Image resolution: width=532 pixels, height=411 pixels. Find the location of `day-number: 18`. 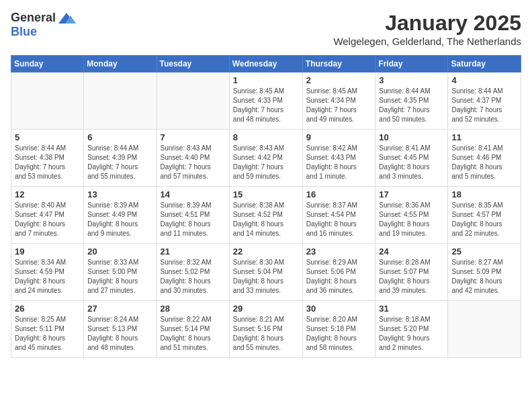

day-number: 18 is located at coordinates (484, 195).